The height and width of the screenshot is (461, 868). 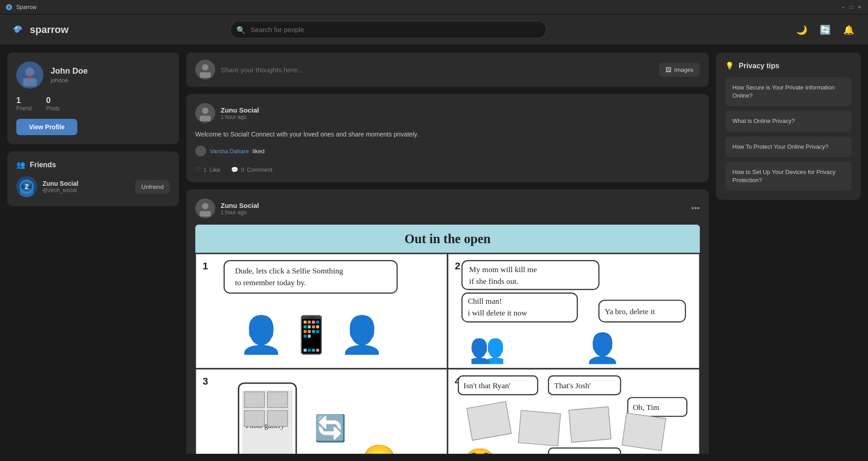 I want to click on refresh-button: 🔄, so click(x=826, y=30).